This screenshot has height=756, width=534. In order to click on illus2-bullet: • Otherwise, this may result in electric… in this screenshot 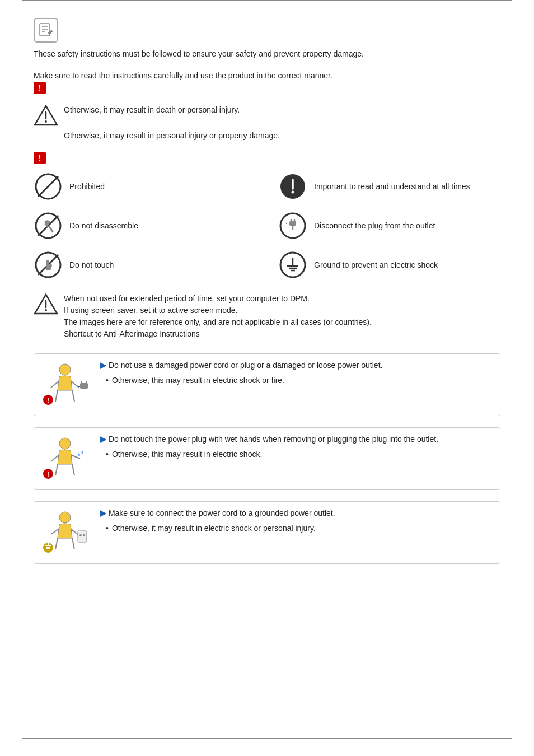, I will do `click(300, 455)`.